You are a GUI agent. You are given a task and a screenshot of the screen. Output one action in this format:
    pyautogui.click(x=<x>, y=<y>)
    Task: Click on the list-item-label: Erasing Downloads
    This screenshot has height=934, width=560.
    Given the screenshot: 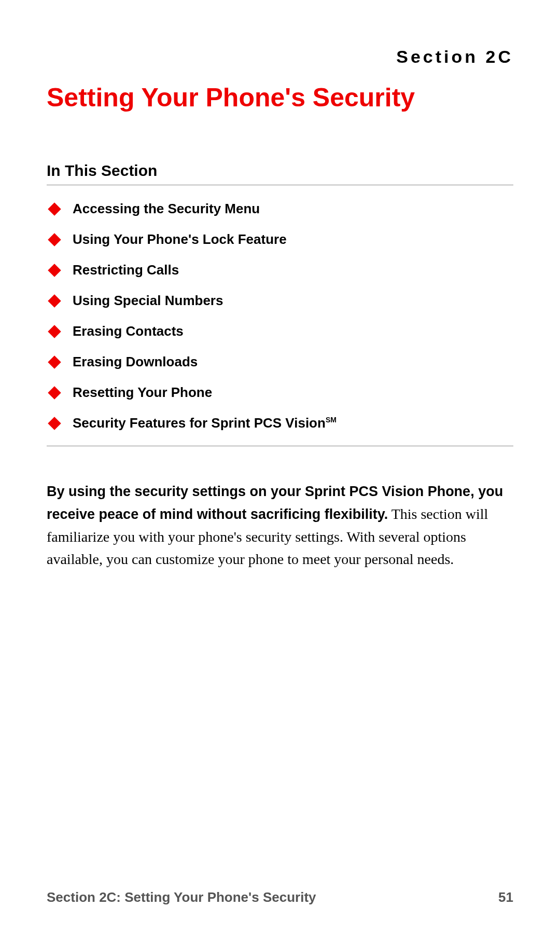 What is the action you would take?
    pyautogui.click(x=135, y=362)
    